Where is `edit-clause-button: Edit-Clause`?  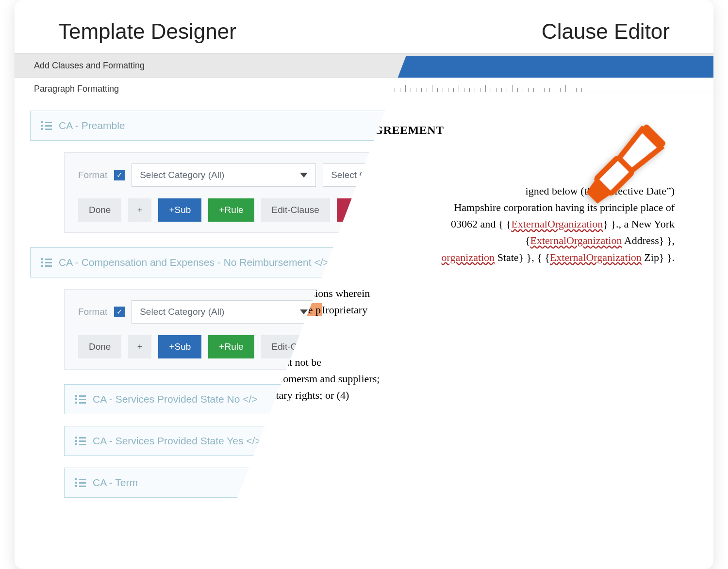 edit-clause-button: Edit-Clause is located at coordinates (296, 210).